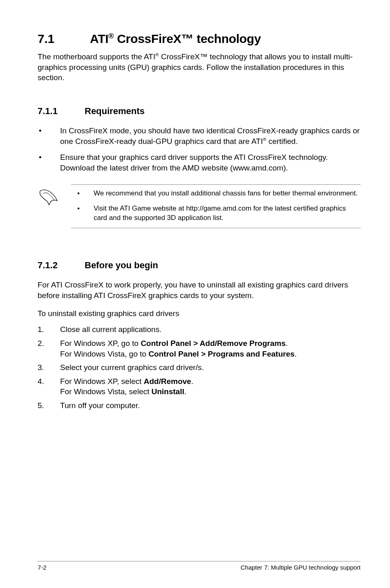  What do you see at coordinates (111, 36) in the screenshot?
I see `heading-reg: ®` at bounding box center [111, 36].